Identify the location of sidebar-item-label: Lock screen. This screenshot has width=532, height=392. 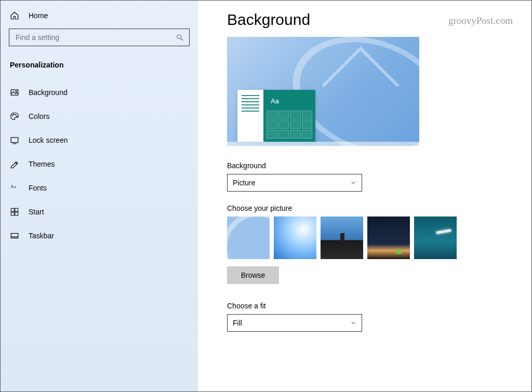
(48, 140).